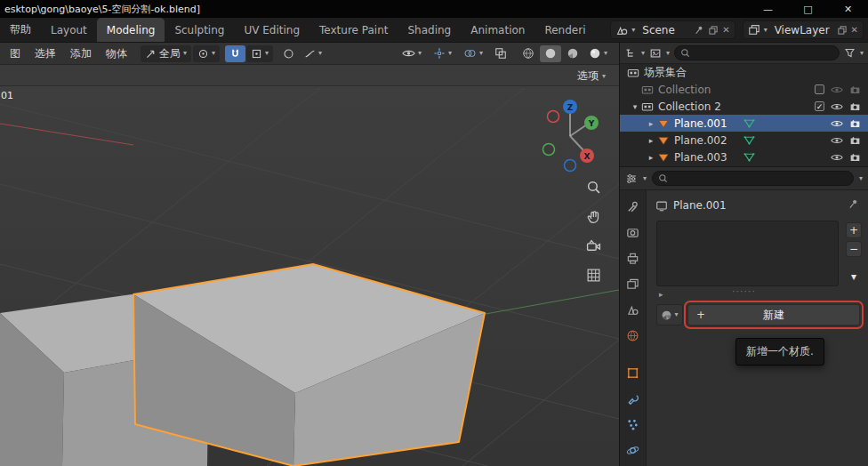  Describe the element at coordinates (272, 30) in the screenshot. I see `tab-uv-editing: UV Editing` at that location.